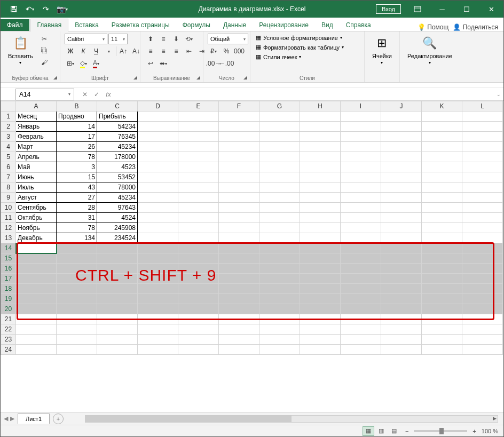 This screenshot has height=437, width=504. Describe the element at coordinates (117, 238) in the screenshot. I see `cell: 234524` at that location.